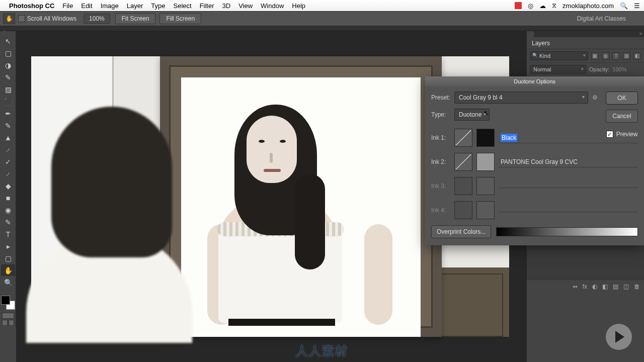 Image resolution: width=644 pixels, height=362 pixels. Describe the element at coordinates (8, 323) in the screenshot. I see `screen-mode` at that location.